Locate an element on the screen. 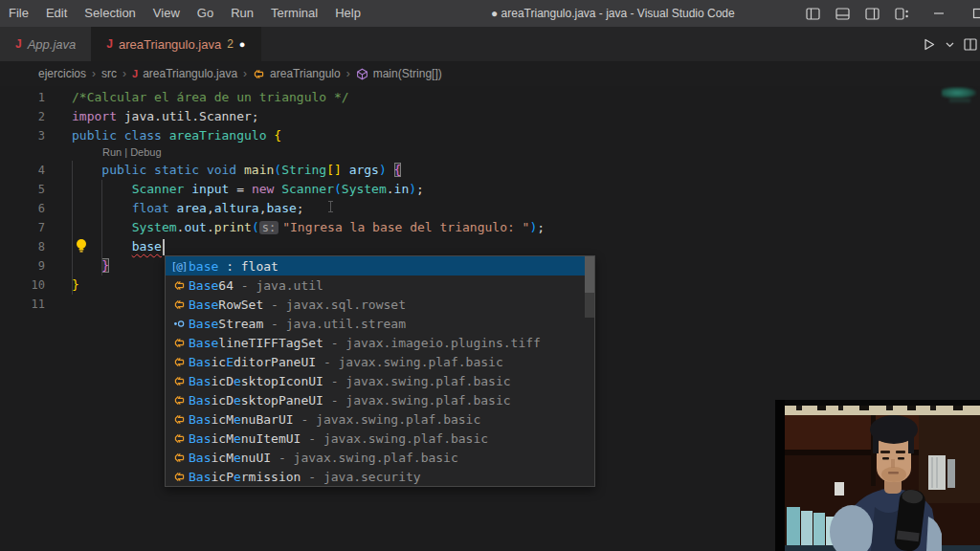 This screenshot has height=551, width=980. line-number: 9 is located at coordinates (23, 266).